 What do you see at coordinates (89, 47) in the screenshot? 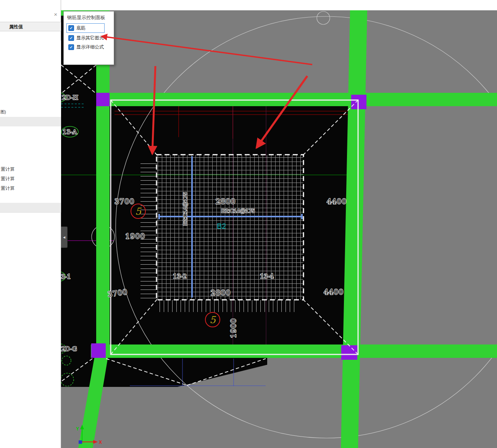
I see `rebar-option-show-detailed-formula: 显示详细公式` at bounding box center [89, 47].